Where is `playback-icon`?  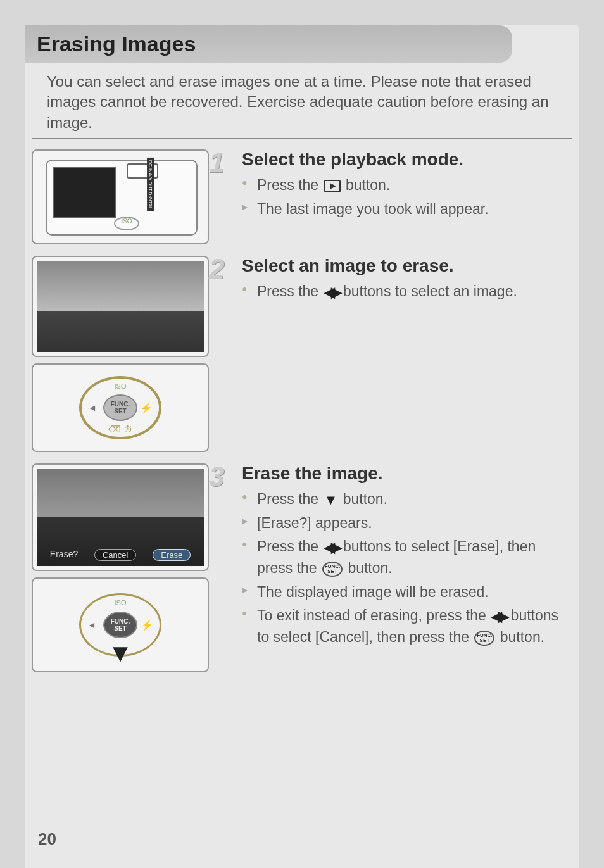 playback-icon is located at coordinates (332, 186).